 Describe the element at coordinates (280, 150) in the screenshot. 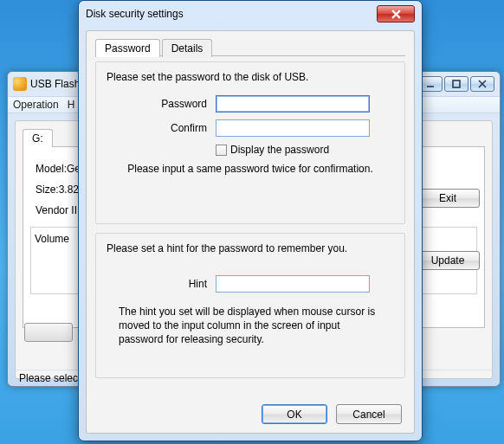

I see `display-password-label: Display the password` at that location.